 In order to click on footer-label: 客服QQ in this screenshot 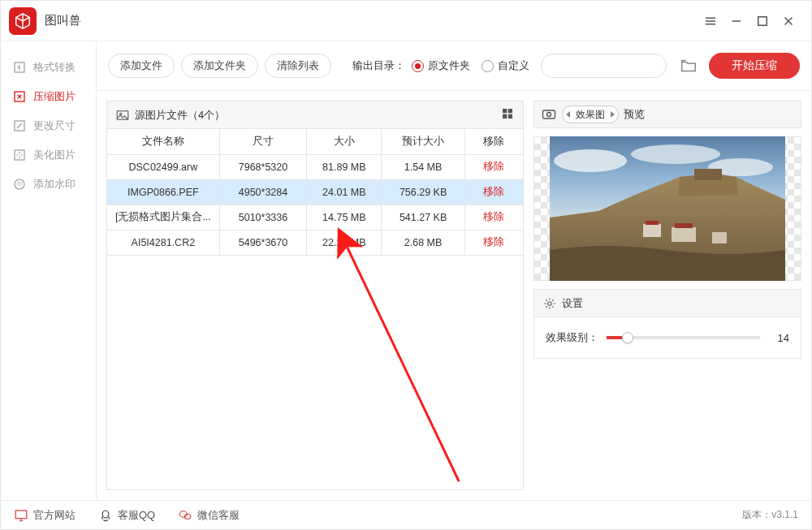, I will do `click(136, 515)`.